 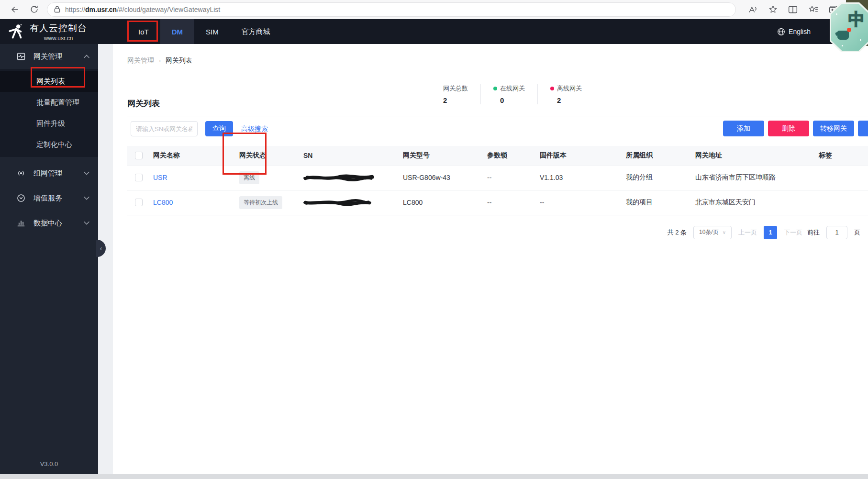 What do you see at coordinates (49, 56) in the screenshot?
I see `sidebar-group-gateway-management: 网关管理` at bounding box center [49, 56].